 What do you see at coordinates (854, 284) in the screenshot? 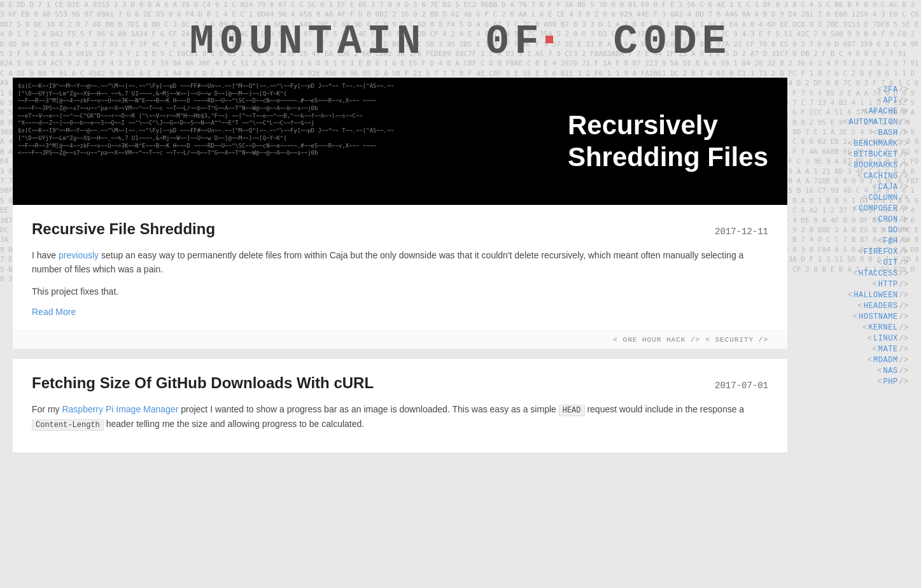
I see `sidebar-item-http: < HTTP />` at bounding box center [854, 284].